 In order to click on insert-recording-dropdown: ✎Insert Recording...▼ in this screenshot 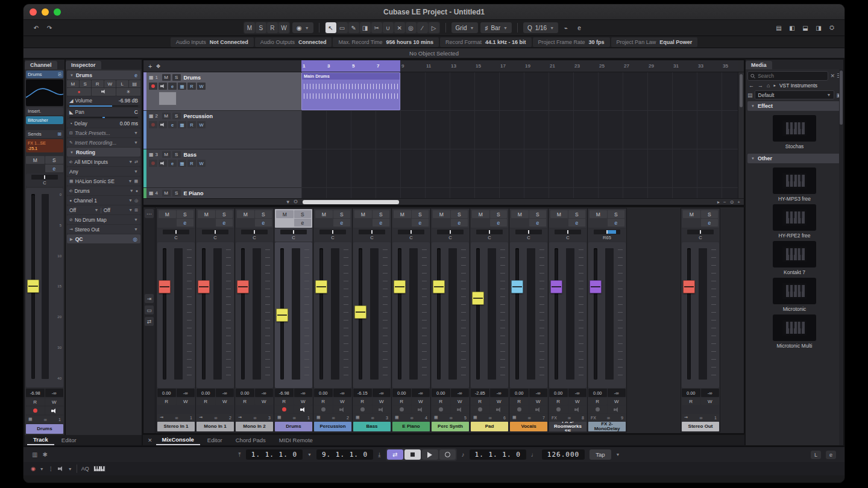, I will do `click(104, 142)`.